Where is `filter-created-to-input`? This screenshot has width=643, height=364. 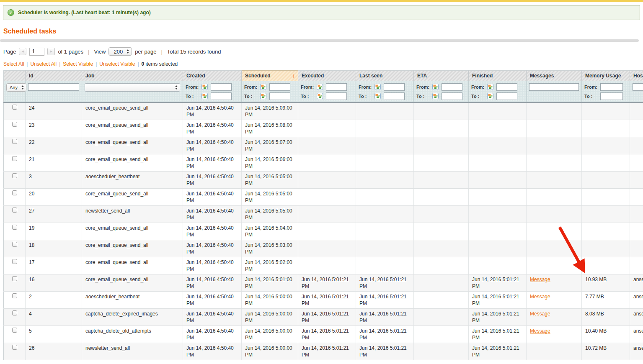
filter-created-to-input is located at coordinates (221, 96).